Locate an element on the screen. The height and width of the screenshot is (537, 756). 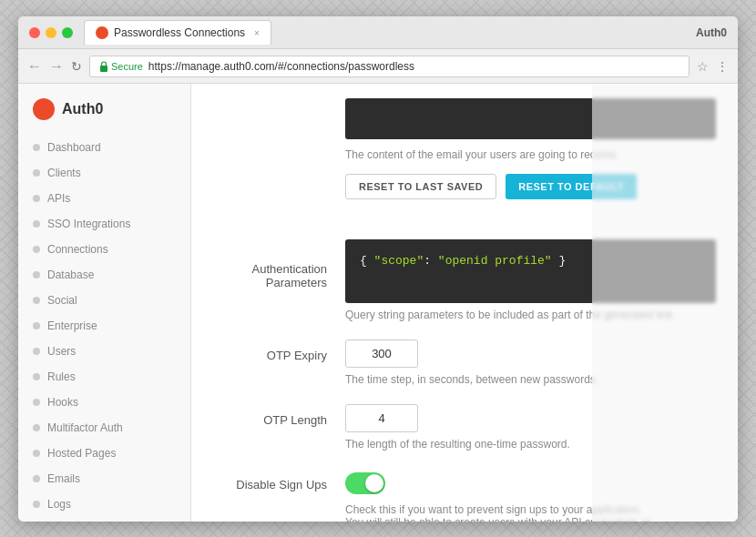
dashboard-icon is located at coordinates (36, 147).